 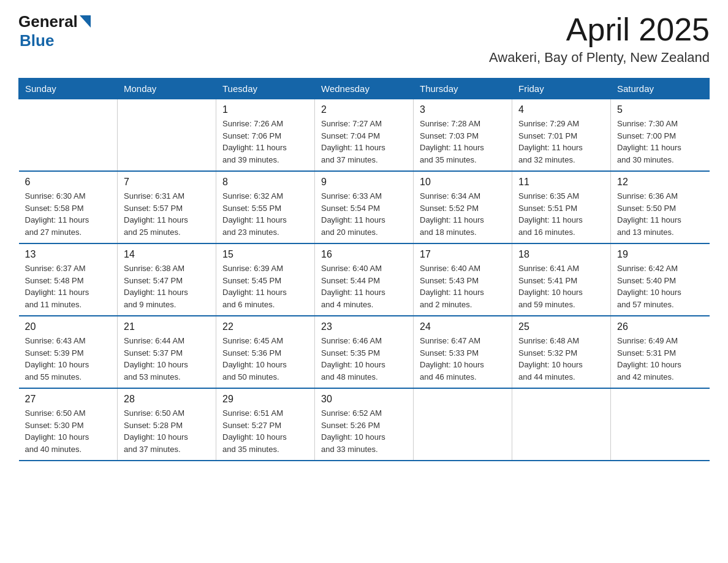 I want to click on calendar-cell: 9Sunrise: 6:33 AM Sunset: 5:54 PM Daylig…, so click(x=364, y=207).